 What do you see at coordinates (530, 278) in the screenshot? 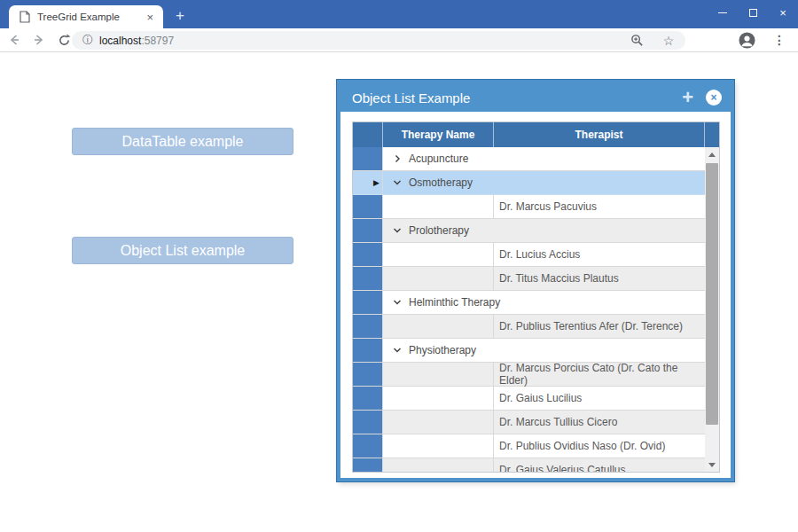
I see `tree-child-row: Dr. Titus Maccius Plautus` at bounding box center [530, 278].